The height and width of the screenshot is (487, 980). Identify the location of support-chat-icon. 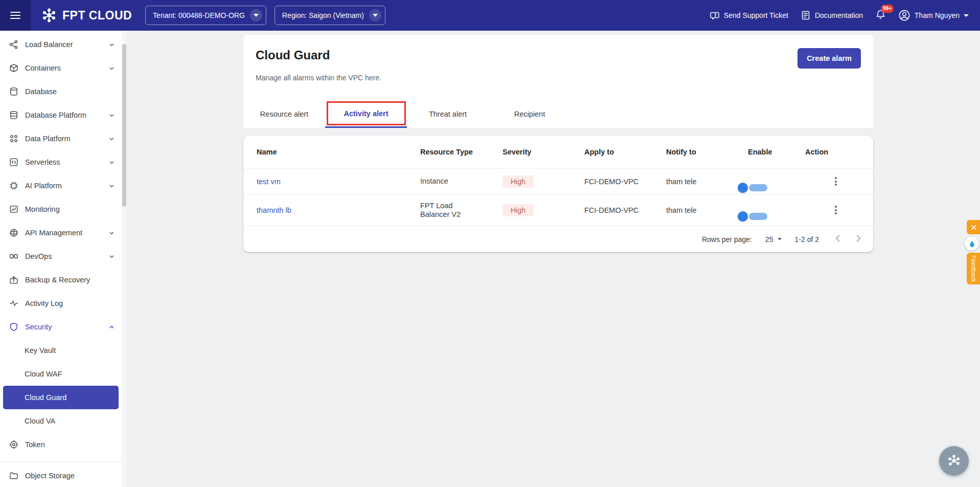
(715, 15).